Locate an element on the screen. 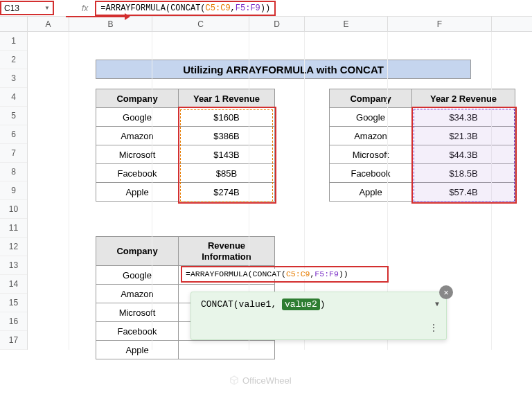 The image size is (532, 401). column-headers: ABCDEF is located at coordinates (266, 24).